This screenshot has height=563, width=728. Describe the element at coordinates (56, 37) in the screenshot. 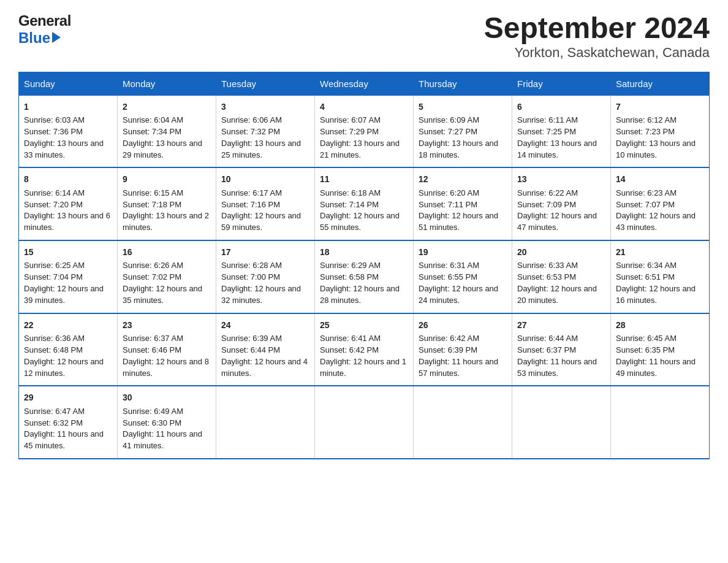

I see `logo-triangle-icon` at that location.